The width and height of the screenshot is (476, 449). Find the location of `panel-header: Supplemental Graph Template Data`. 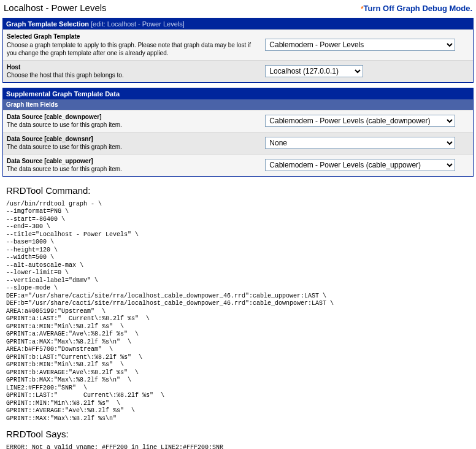

panel-header: Supplemental Graph Template Data is located at coordinates (238, 94).